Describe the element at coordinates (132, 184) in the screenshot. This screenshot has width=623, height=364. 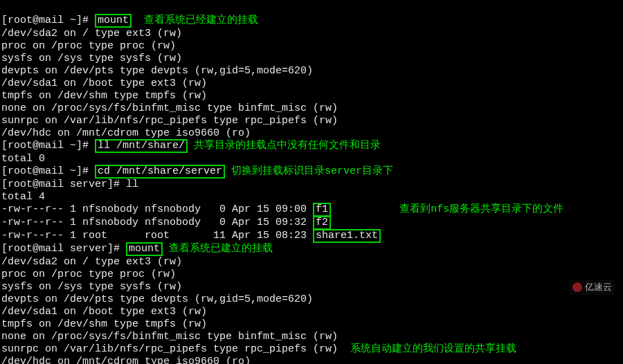
I see `cmd-ll: ll` at that location.